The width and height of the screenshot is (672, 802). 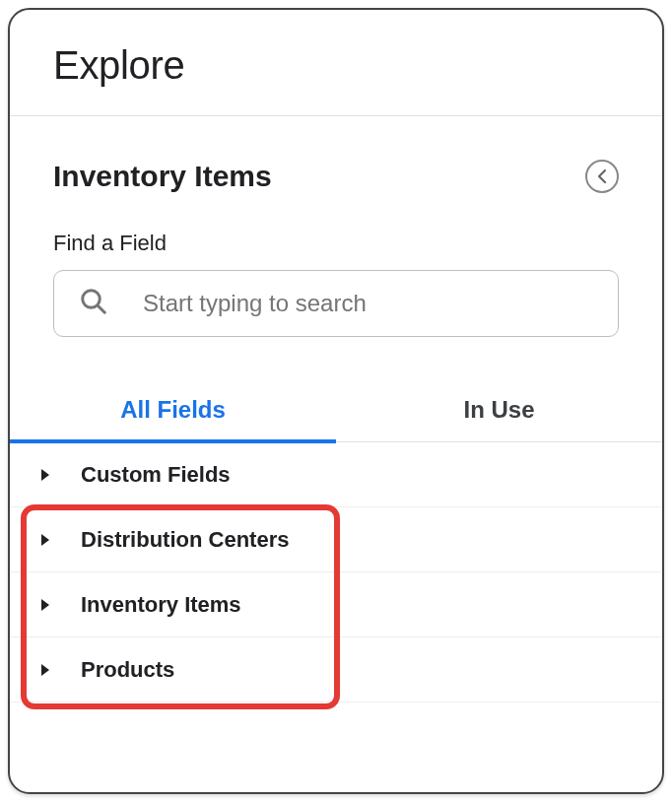 I want to click on search-wrap, so click(x=336, y=303).